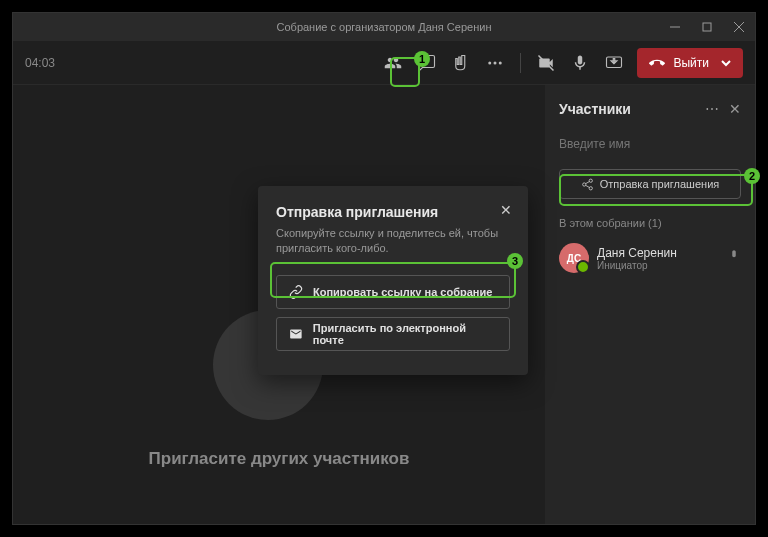 The image size is (768, 537). Describe the element at coordinates (675, 27) in the screenshot. I see `minimize-button` at that location.